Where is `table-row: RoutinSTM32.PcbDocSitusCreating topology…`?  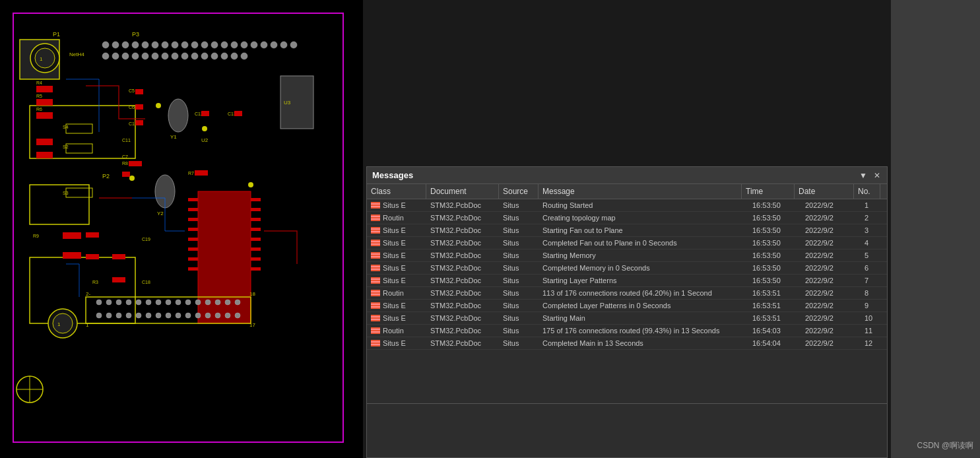
table-row: RoutinSTM32.PcbDocSitusCreating topology… is located at coordinates (627, 218).